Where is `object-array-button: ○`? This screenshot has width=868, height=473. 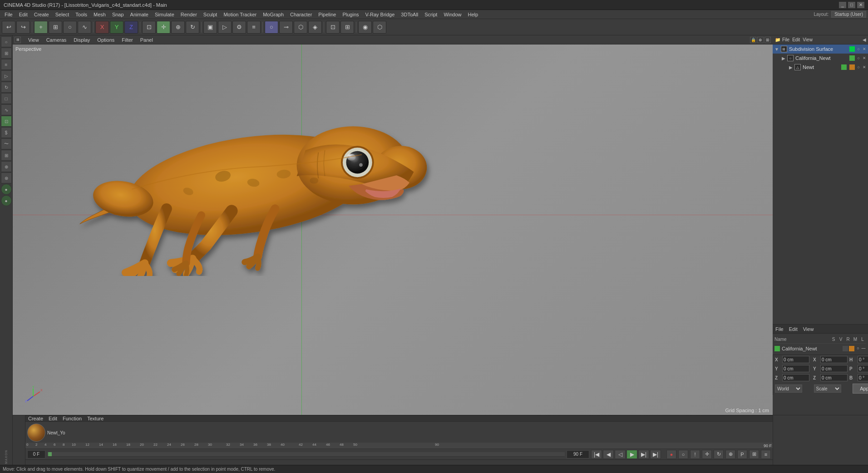 object-array-button: ○ is located at coordinates (70, 27).